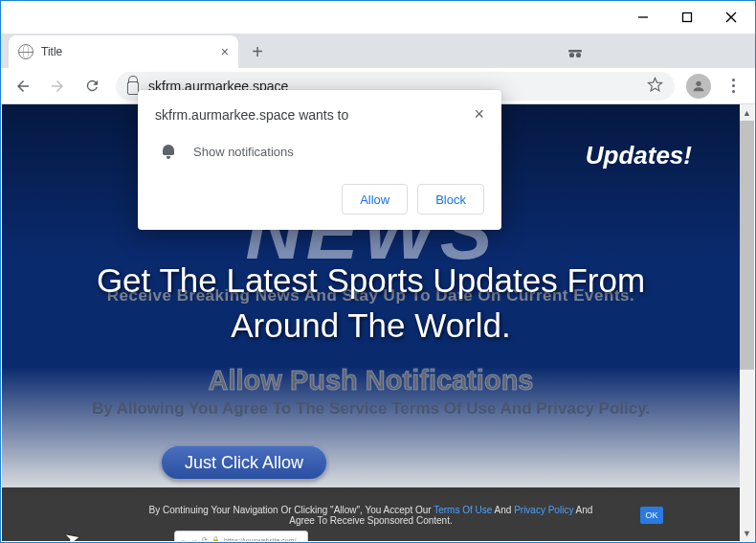 This screenshot has height=543, width=756. Describe the element at coordinates (733, 86) in the screenshot. I see `menu-button` at that location.